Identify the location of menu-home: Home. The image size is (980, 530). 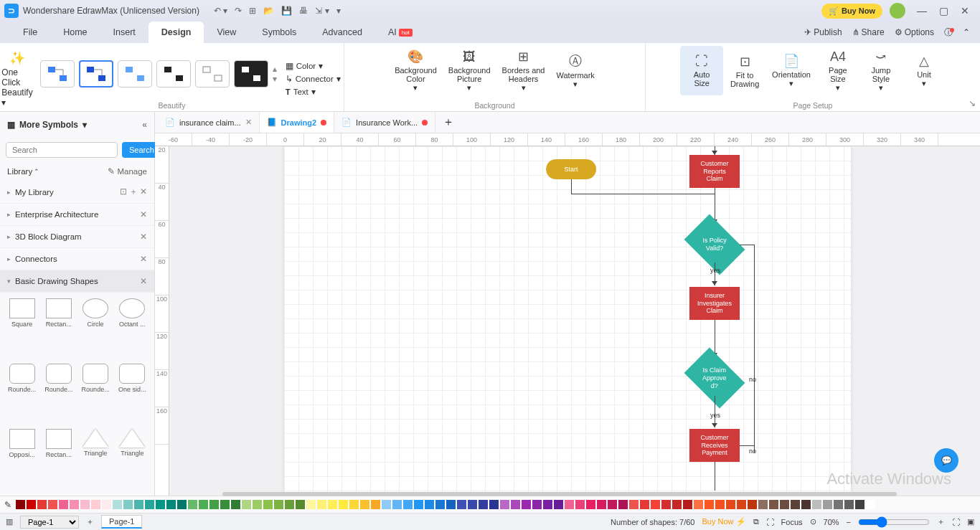
(75, 32).